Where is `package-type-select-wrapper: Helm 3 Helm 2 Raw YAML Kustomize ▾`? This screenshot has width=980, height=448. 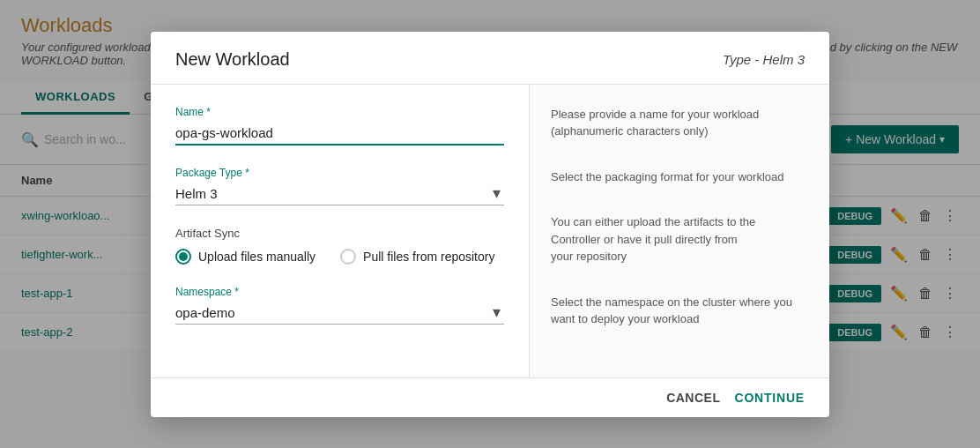
package-type-select-wrapper: Helm 3 Helm 2 Raw YAML Kustomize ▾ is located at coordinates (340, 194).